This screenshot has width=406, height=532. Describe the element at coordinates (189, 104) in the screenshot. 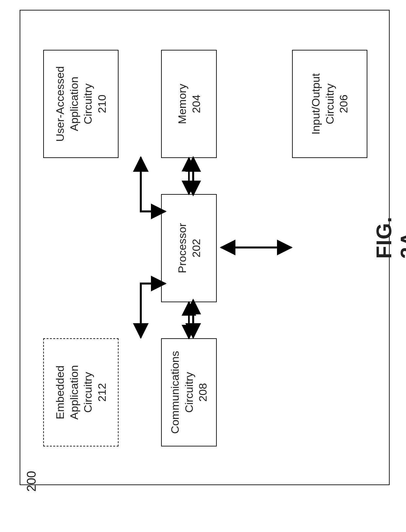

I see `block-memory-label: Memory 204` at that location.